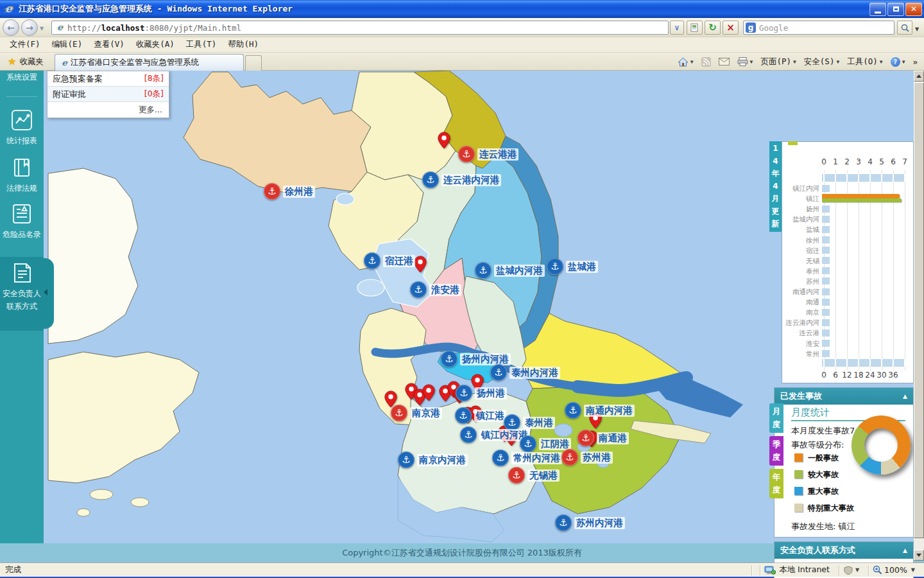  Describe the element at coordinates (915, 62) in the screenshot. I see `toolbar-overflow-chevron: »` at that location.